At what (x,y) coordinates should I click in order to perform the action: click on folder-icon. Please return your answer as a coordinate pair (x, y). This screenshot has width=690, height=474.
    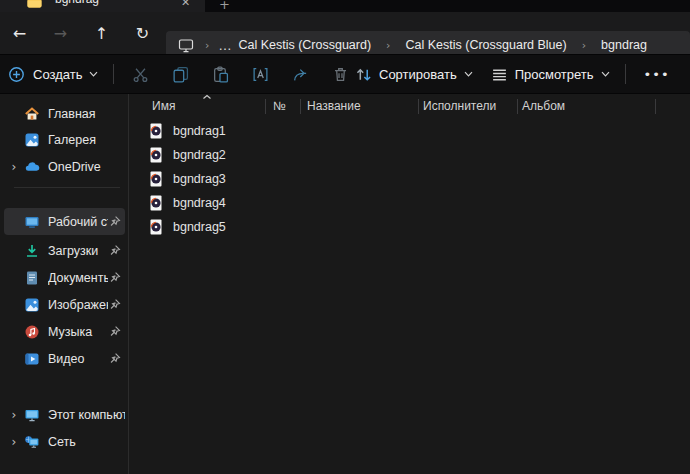
    Looking at the image, I should click on (34, 4).